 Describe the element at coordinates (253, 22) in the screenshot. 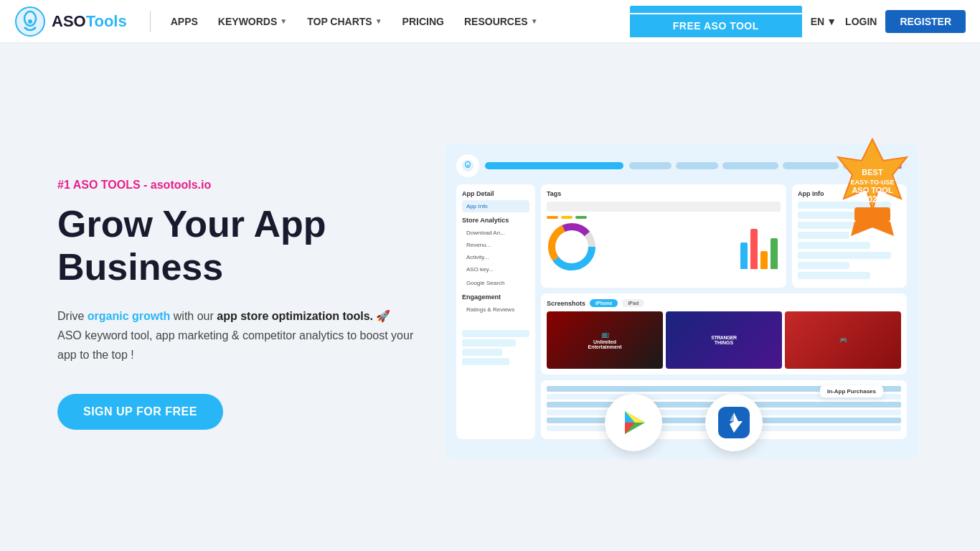

I see `nav-keywords: KEYWORDS ▼` at that location.